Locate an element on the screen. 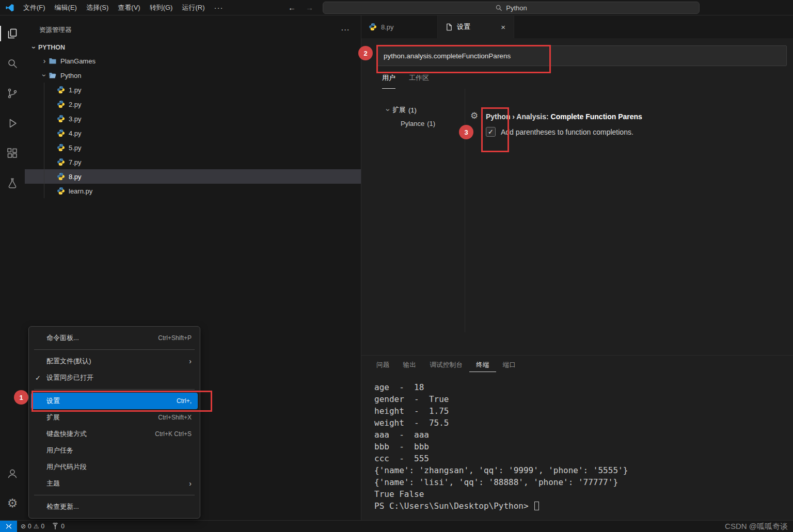 Image resolution: width=793 pixels, height=532 pixels. tab-settings: 设置 × is located at coordinates (476, 27).